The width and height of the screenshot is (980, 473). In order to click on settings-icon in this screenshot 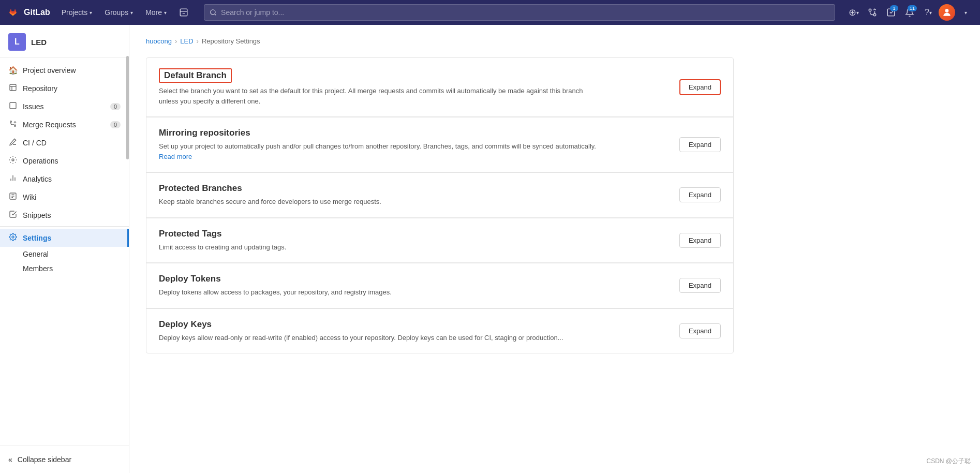, I will do `click(13, 238)`.